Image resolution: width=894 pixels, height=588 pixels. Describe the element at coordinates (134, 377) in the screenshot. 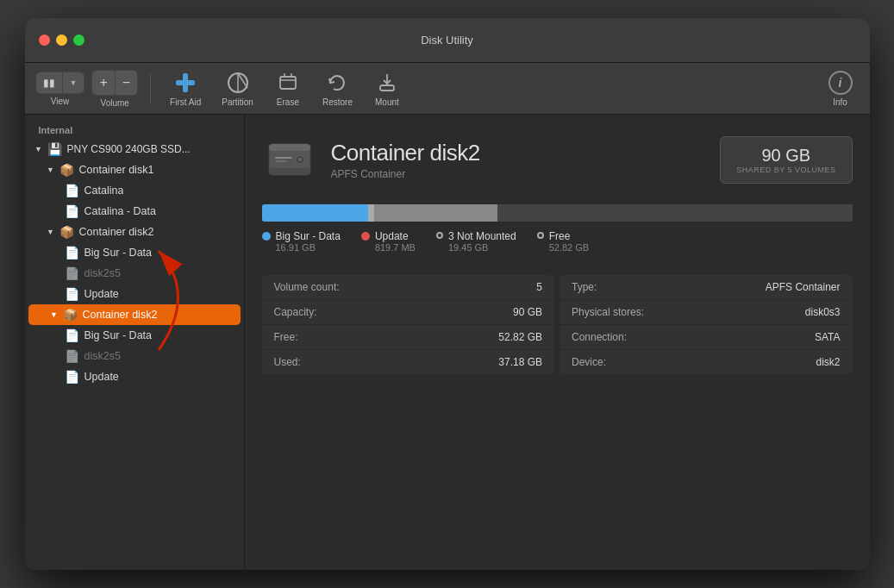

I see `sidebar-item-update-2: 📄 Update` at that location.